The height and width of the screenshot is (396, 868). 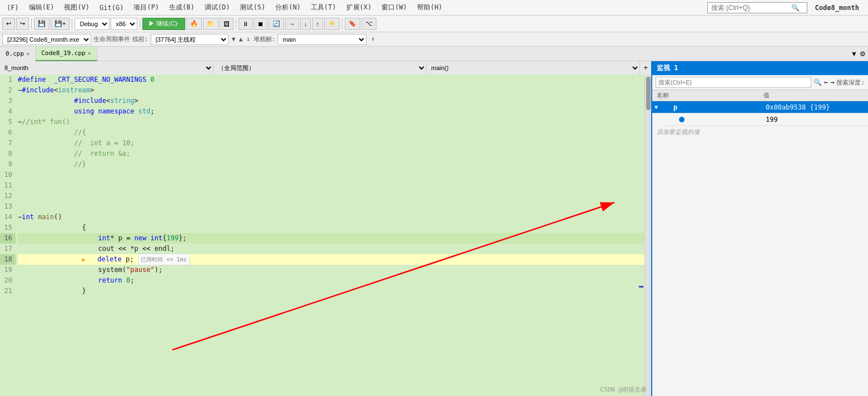 I want to click on search-input, so click(x=750, y=8).